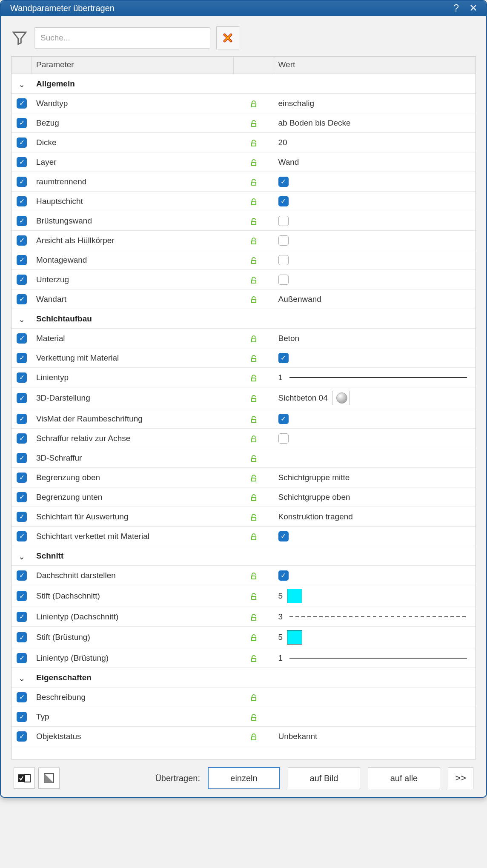 This screenshot has width=487, height=868. Describe the element at coordinates (24, 778) in the screenshot. I see `toggle-all-checkboxes-button` at that location.